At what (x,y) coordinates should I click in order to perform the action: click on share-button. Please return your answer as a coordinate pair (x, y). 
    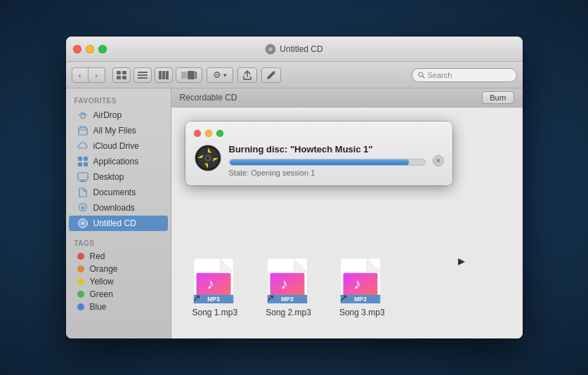
    Looking at the image, I should click on (247, 75).